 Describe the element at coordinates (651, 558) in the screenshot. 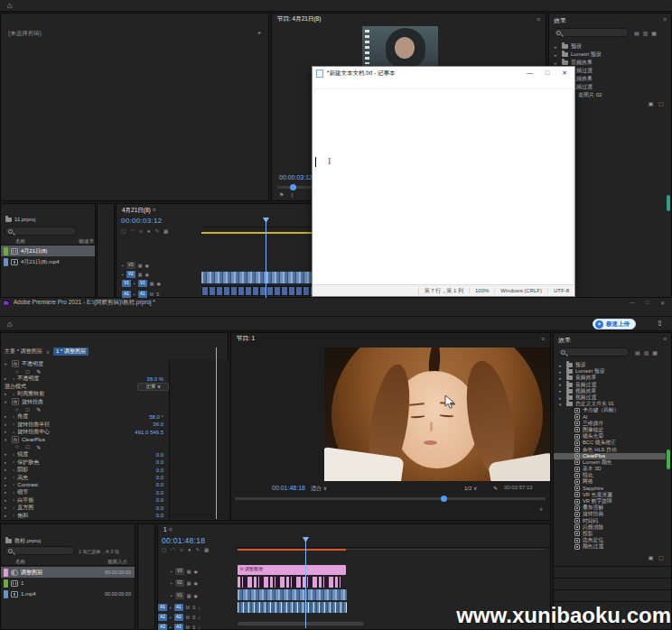

I see `new-bin-icon: ▣` at that location.